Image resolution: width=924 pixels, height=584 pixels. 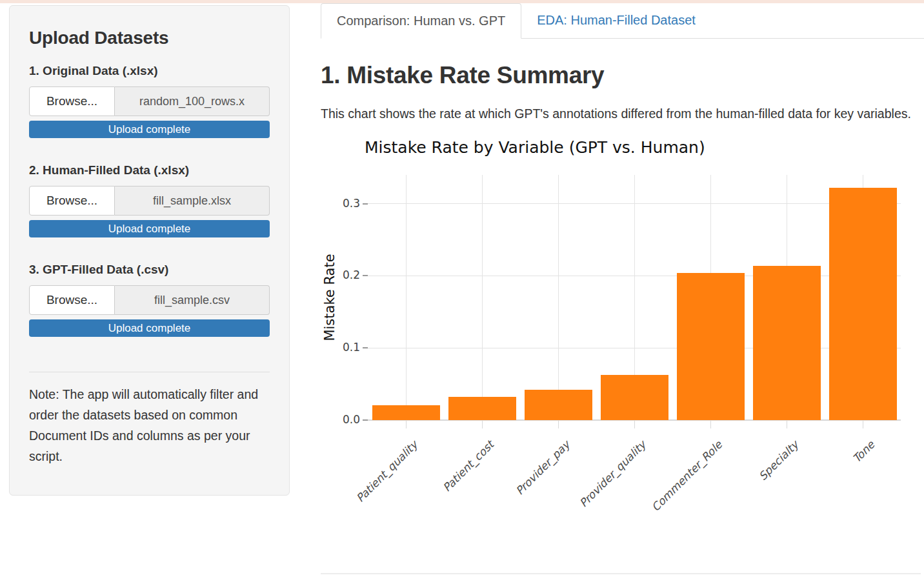 What do you see at coordinates (621, 574) in the screenshot?
I see `content-divider` at bounding box center [621, 574].